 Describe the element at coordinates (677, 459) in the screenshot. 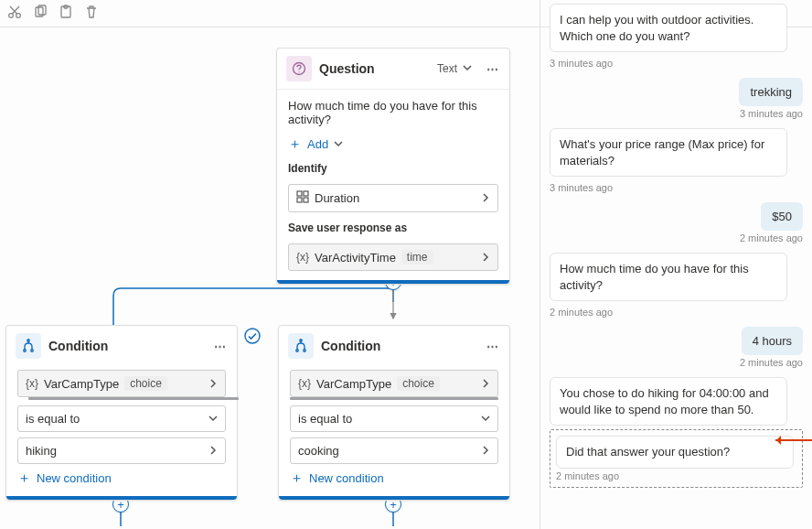

I see `followup-group: Did that answer your question? 2 minutes…` at that location.